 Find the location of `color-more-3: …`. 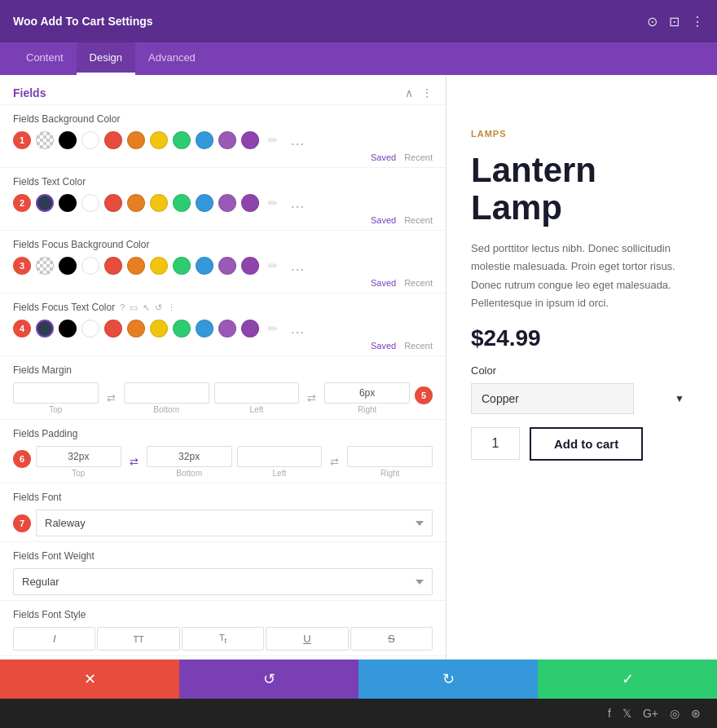

color-more-3: … is located at coordinates (297, 266).